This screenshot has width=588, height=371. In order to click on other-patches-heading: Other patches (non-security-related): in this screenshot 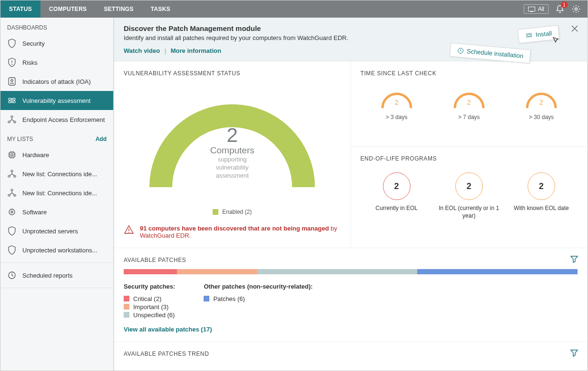, I will do `click(258, 287)`.